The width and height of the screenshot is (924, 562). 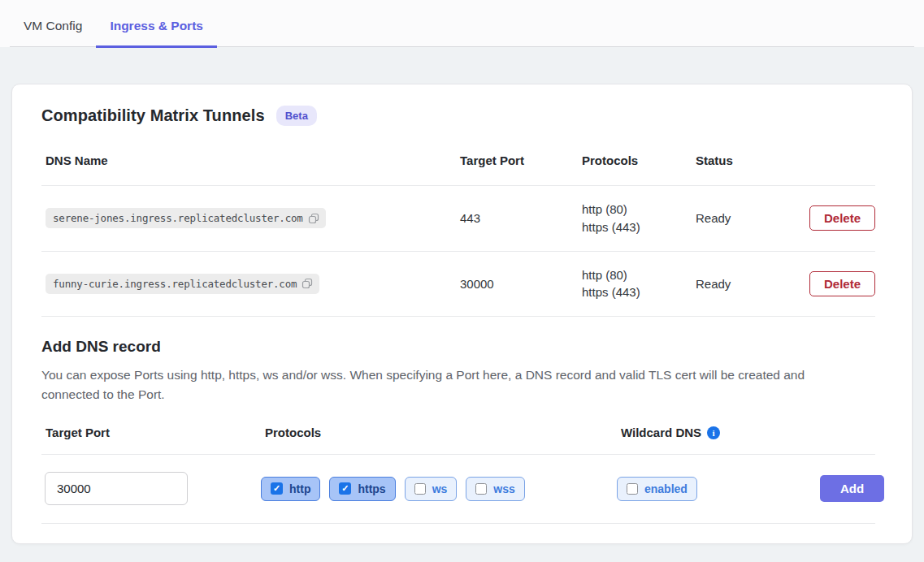 I want to click on col-header-target-port: Target Port, so click(x=517, y=161).